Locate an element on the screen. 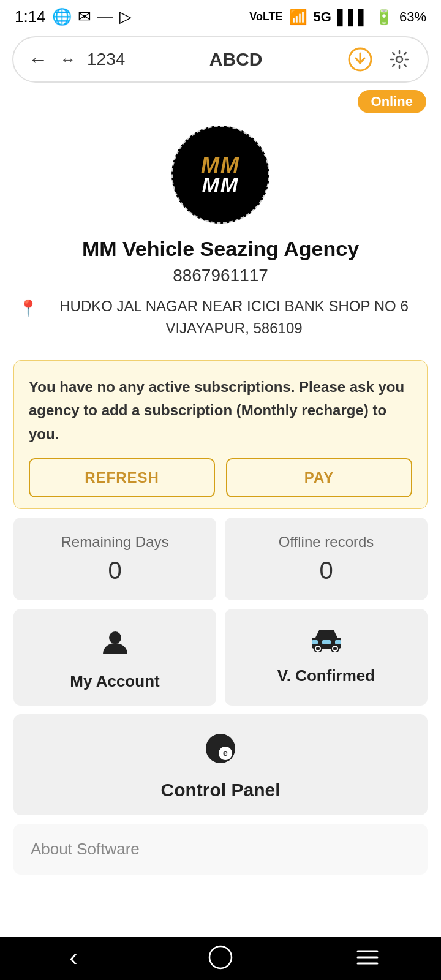 The width and height of the screenshot is (441, 980). status-icon-browser: 🌐 is located at coordinates (62, 17).